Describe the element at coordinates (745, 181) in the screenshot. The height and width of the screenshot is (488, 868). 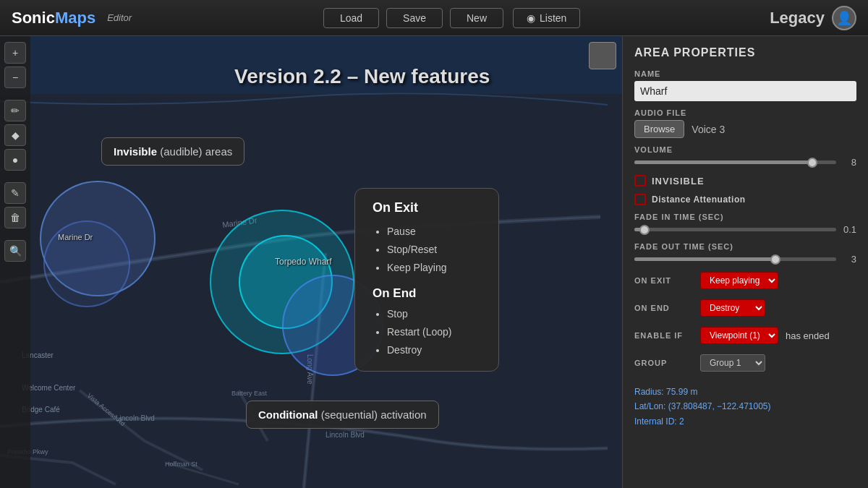
I see `invisible-checkbox-row: Invisible` at that location.